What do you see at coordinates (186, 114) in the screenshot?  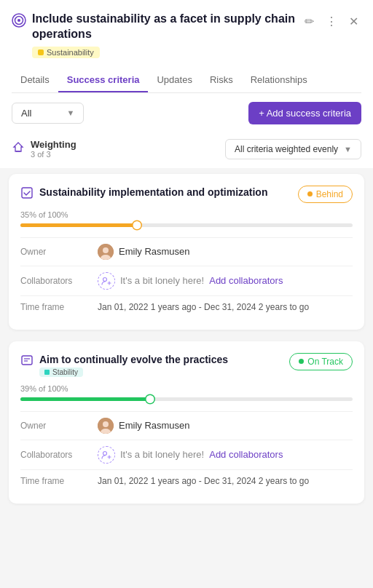 I see `toolbar: All ▼ + Add success criteria` at bounding box center [186, 114].